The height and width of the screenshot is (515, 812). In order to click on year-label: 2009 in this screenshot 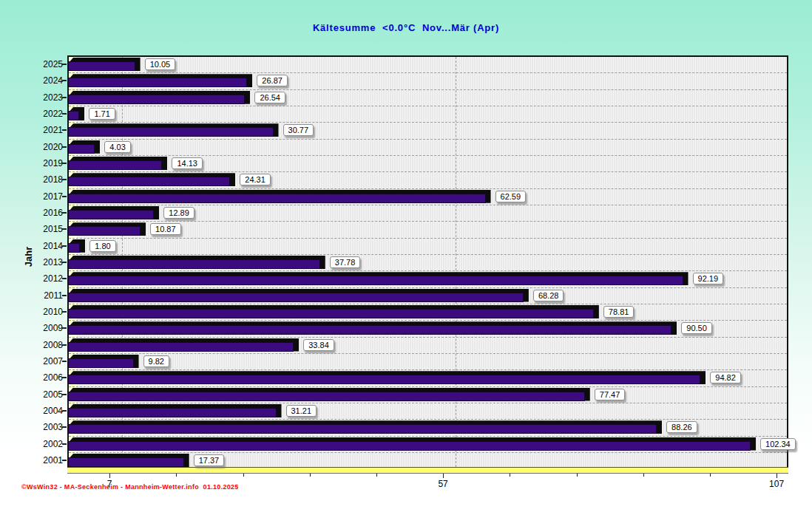, I will do `click(41, 328)`.